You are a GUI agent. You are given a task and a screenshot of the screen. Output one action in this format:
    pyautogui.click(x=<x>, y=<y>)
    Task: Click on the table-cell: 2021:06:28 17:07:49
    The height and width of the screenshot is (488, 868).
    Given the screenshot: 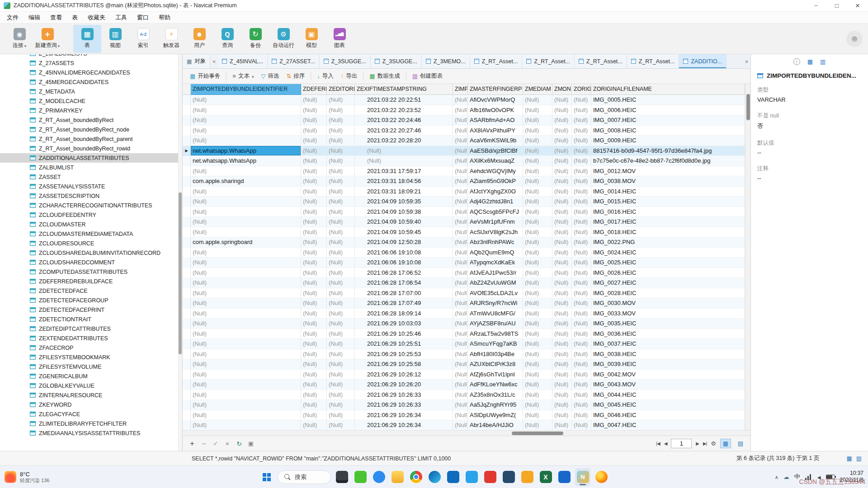 What is the action you would take?
    pyautogui.click(x=404, y=304)
    